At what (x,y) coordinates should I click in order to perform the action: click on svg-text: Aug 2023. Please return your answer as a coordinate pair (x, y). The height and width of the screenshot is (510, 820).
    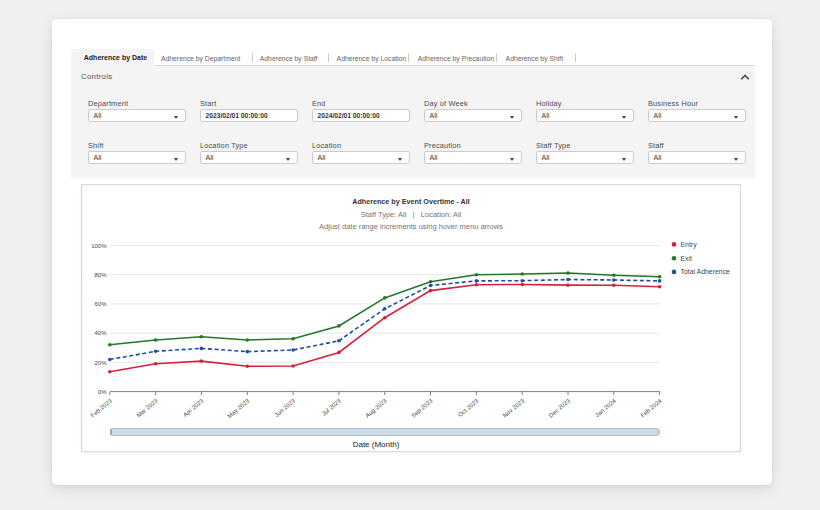
    Looking at the image, I should click on (376, 408).